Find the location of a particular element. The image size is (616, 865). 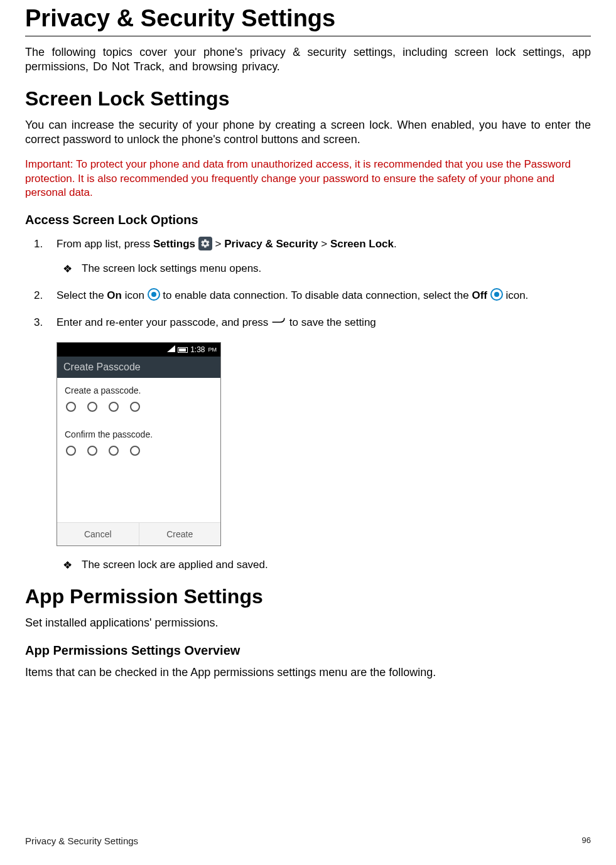

footer-section: Privacy & Security Settings is located at coordinates (82, 841).